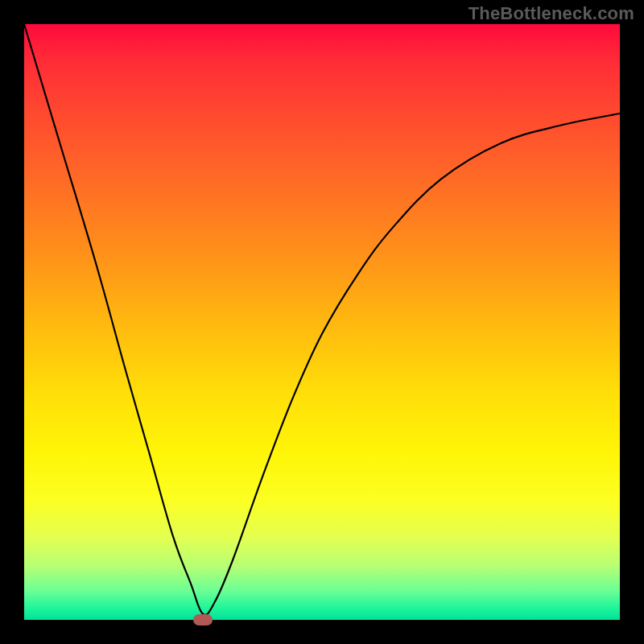 The image size is (644, 644). Describe the element at coordinates (551, 14) in the screenshot. I see `watermark-label: TheBottleneck.com` at that location.